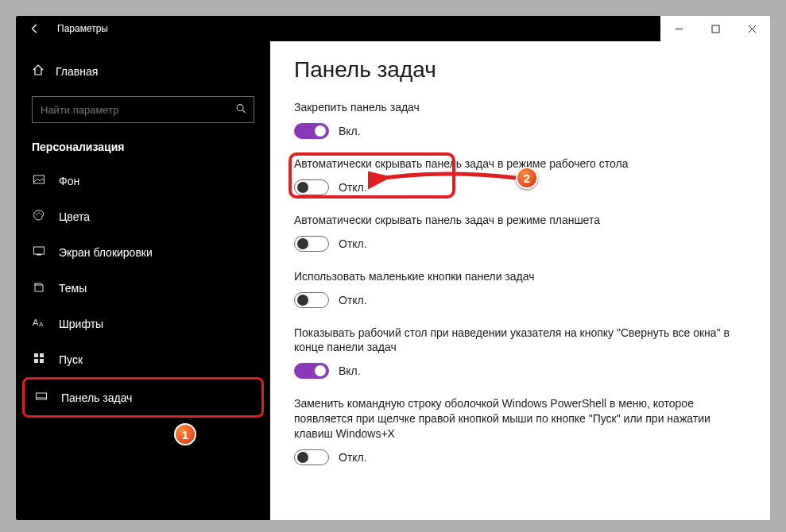 The height and width of the screenshot is (532, 786). Describe the element at coordinates (39, 216) in the screenshot. I see `palette-icon` at that location.